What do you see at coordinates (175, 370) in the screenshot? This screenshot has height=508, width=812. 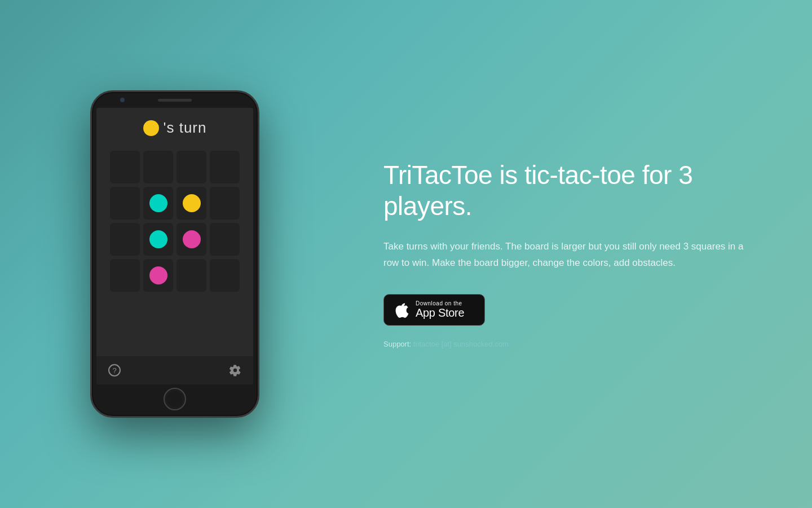 I see `screen-bottom-bar: ?` at bounding box center [175, 370].